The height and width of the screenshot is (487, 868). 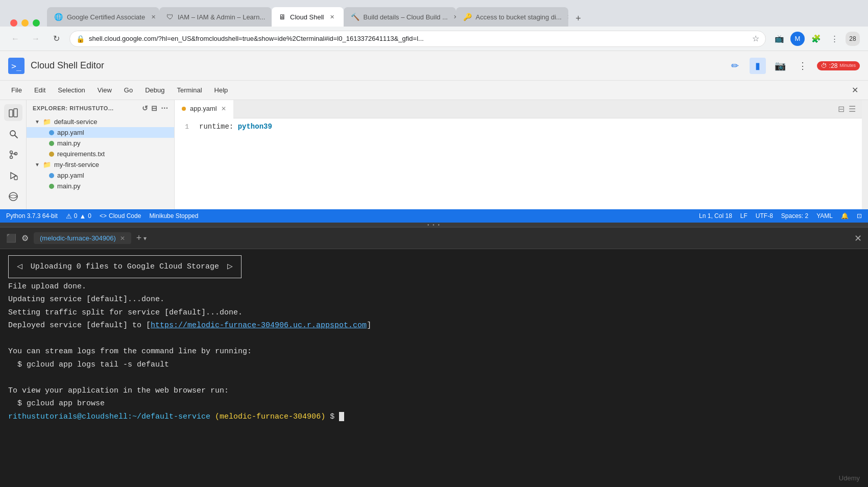 I want to click on extensions-icon: 🧩, so click(x=816, y=39).